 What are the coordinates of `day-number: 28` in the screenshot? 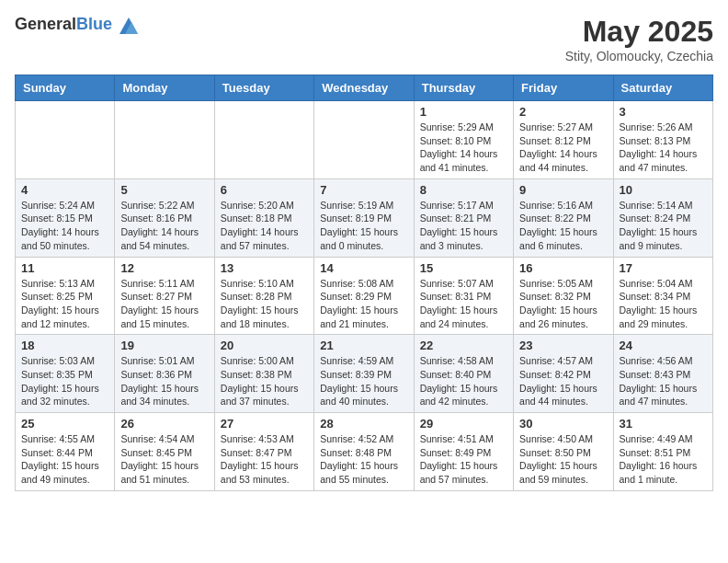 It's located at (364, 423).